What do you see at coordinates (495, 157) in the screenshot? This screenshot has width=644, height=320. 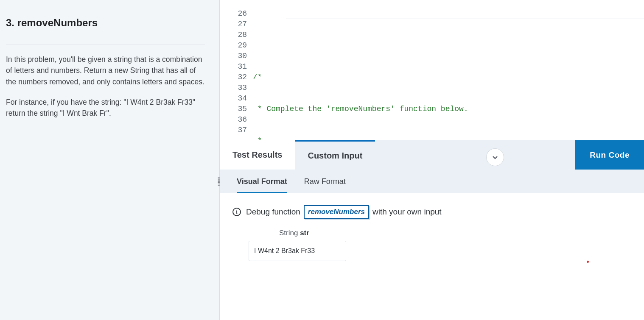 I see `chevron-down-icon` at bounding box center [495, 157].